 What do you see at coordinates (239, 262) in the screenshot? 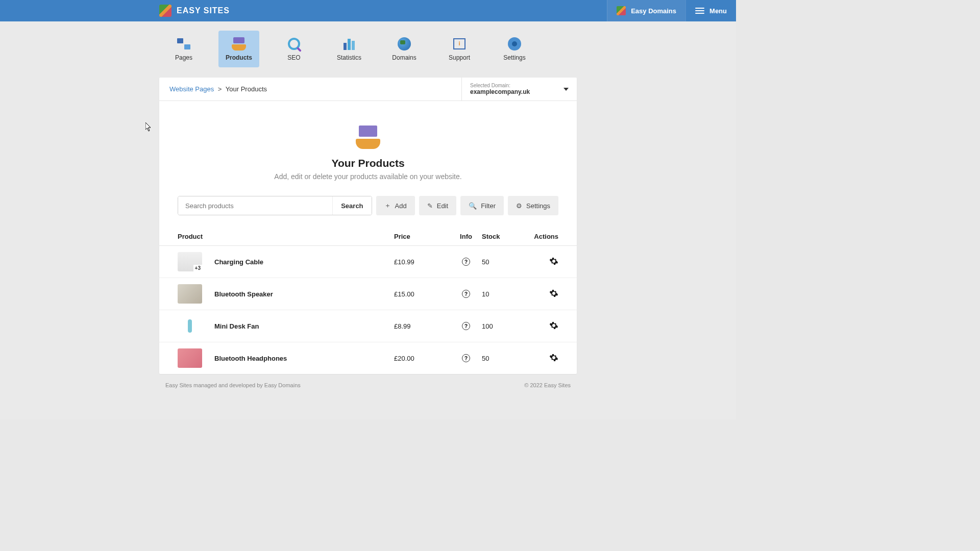
I see `product-name: Charging Cable` at bounding box center [239, 262].